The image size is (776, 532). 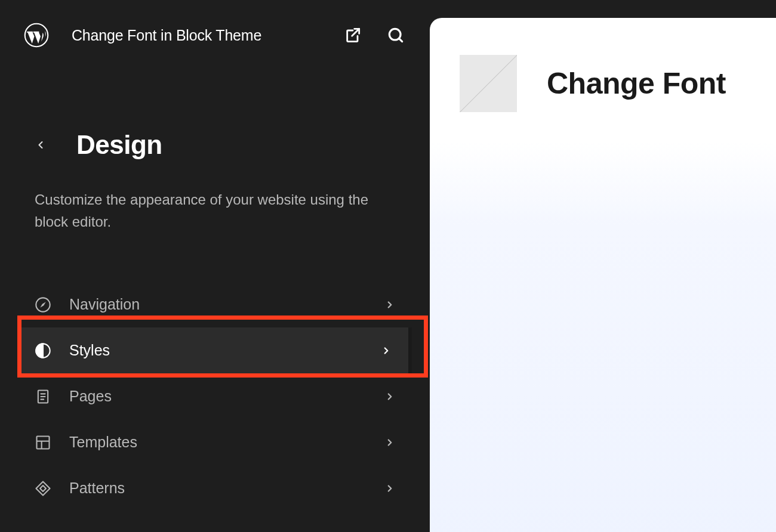 What do you see at coordinates (43, 305) in the screenshot?
I see `compass-icon` at bounding box center [43, 305].